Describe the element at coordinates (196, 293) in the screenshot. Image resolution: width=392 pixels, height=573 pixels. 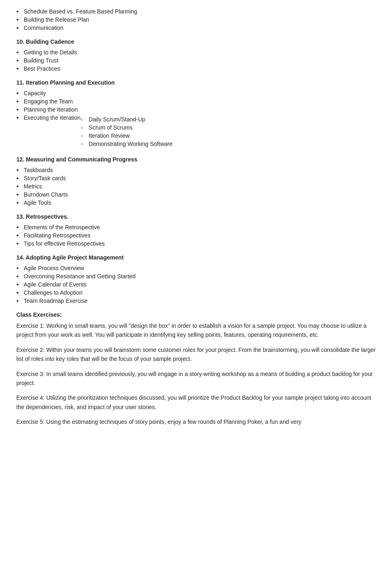
I see `list-item: Challenges to Adoption` at that location.